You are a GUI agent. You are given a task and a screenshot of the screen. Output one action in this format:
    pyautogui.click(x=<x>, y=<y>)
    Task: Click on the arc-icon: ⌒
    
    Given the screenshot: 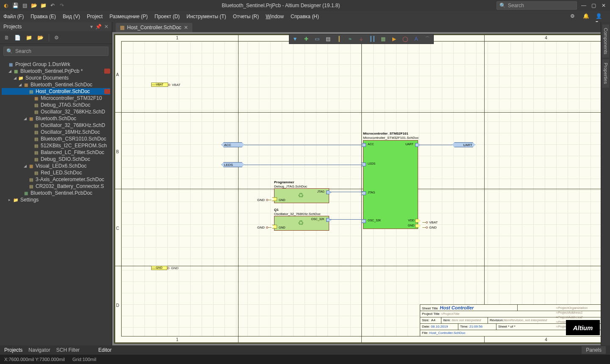 What is the action you would take?
    pyautogui.click(x=427, y=39)
    